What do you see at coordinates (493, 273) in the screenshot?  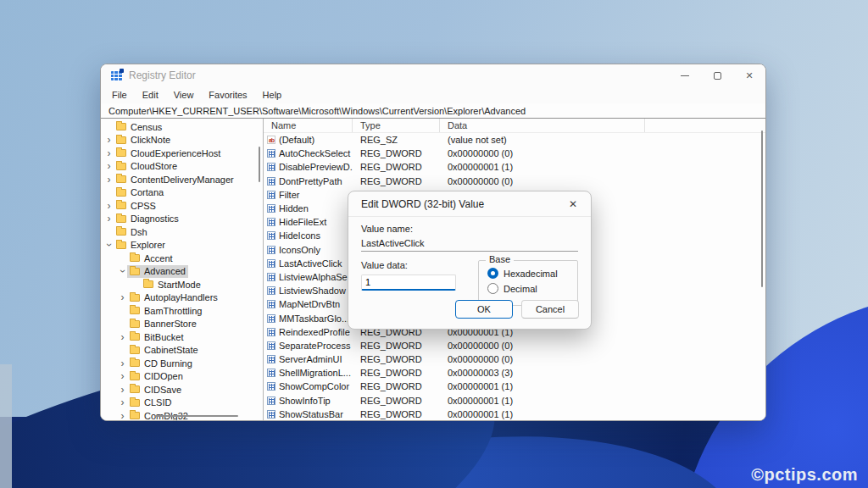 I see `hexadecimal-radio` at bounding box center [493, 273].